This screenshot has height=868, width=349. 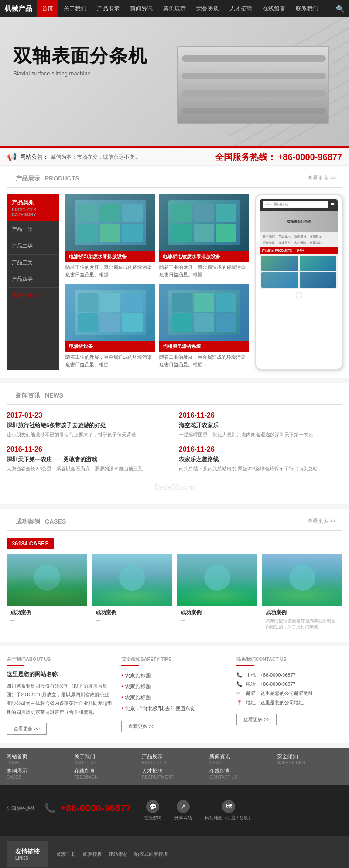 What do you see at coordinates (240, 684) in the screenshot?
I see `tel-icon: 📞` at bounding box center [240, 684].